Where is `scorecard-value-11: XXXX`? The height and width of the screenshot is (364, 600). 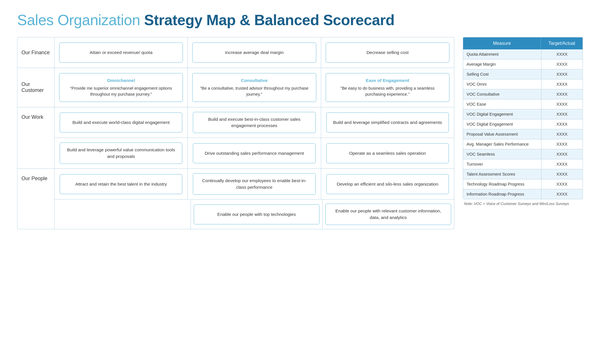 scorecard-value-11: XXXX is located at coordinates (562, 164).